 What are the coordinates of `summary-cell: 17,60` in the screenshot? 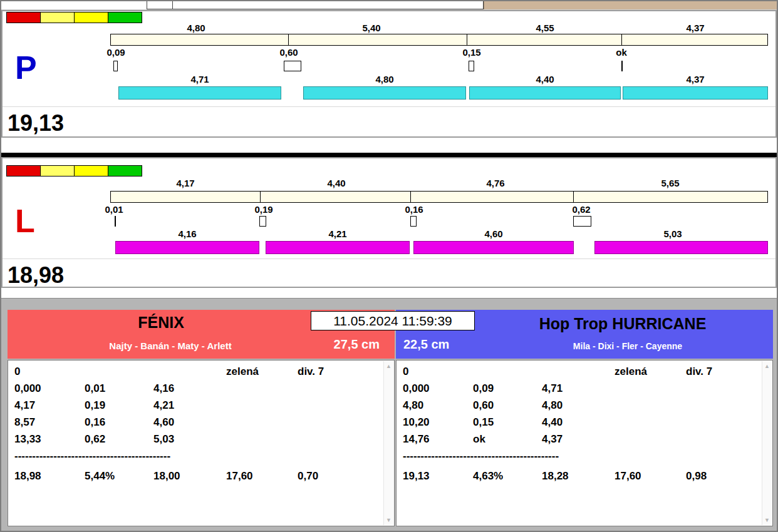 It's located at (239, 476).